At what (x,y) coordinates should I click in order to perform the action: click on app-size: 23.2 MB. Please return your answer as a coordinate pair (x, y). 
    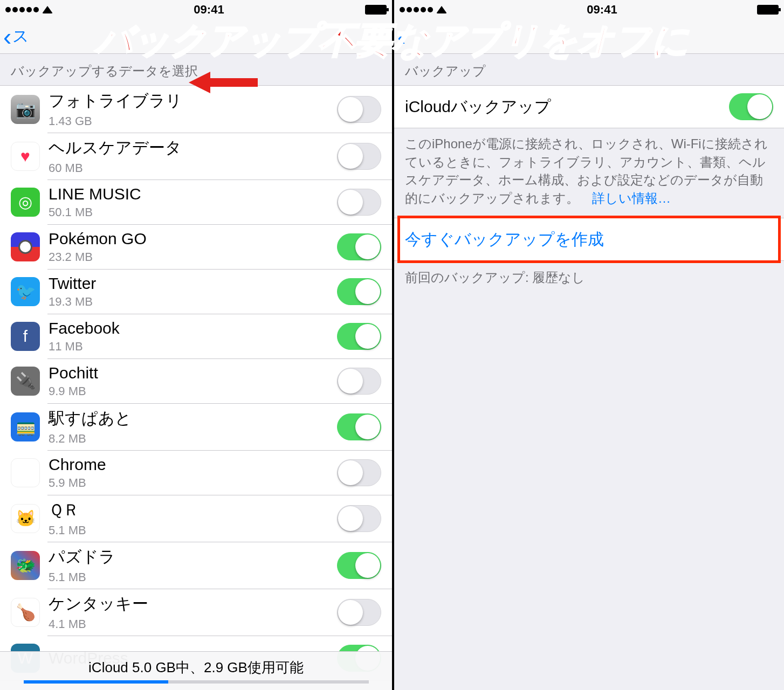
    Looking at the image, I should click on (193, 257).